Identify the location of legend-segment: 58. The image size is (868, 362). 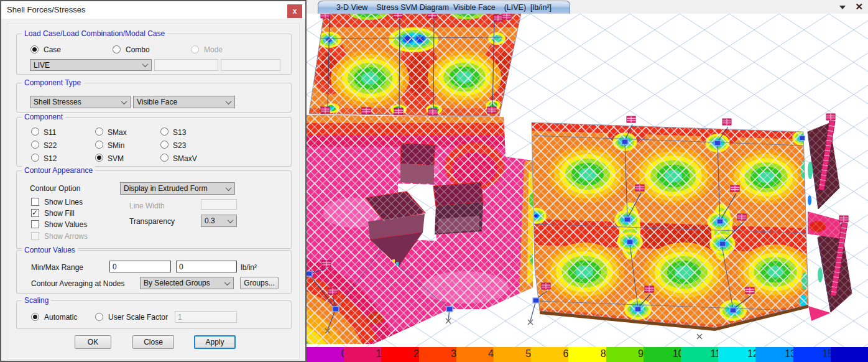
(512, 355).